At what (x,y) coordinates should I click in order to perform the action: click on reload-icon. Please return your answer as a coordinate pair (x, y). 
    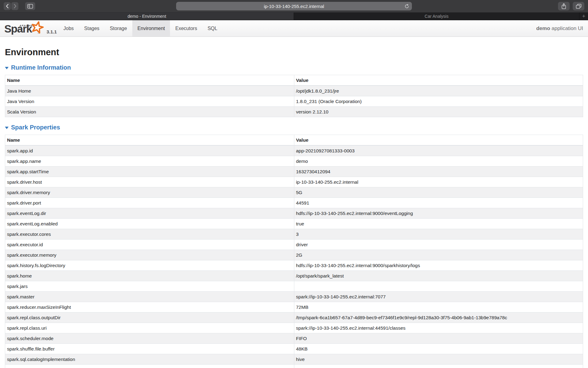
    Looking at the image, I should click on (407, 6).